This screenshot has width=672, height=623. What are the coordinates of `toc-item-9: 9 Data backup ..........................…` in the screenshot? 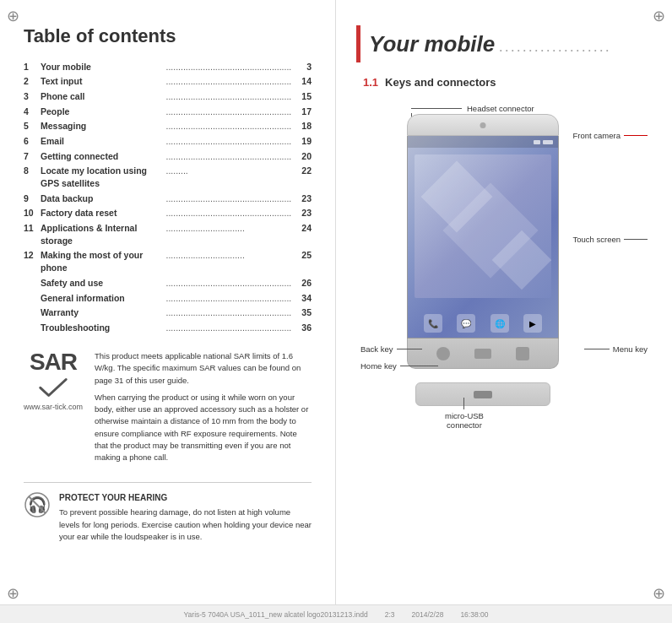 It's located at (167, 198).